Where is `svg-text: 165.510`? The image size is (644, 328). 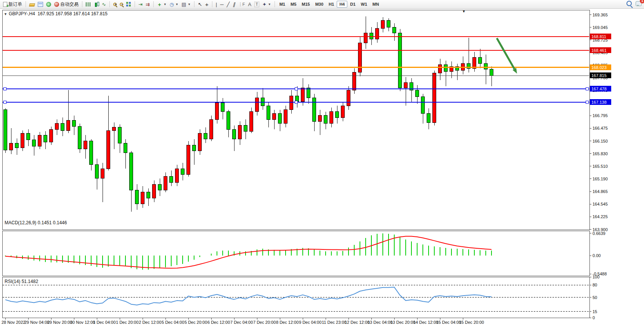
svg-text: 165.510 is located at coordinates (600, 166).